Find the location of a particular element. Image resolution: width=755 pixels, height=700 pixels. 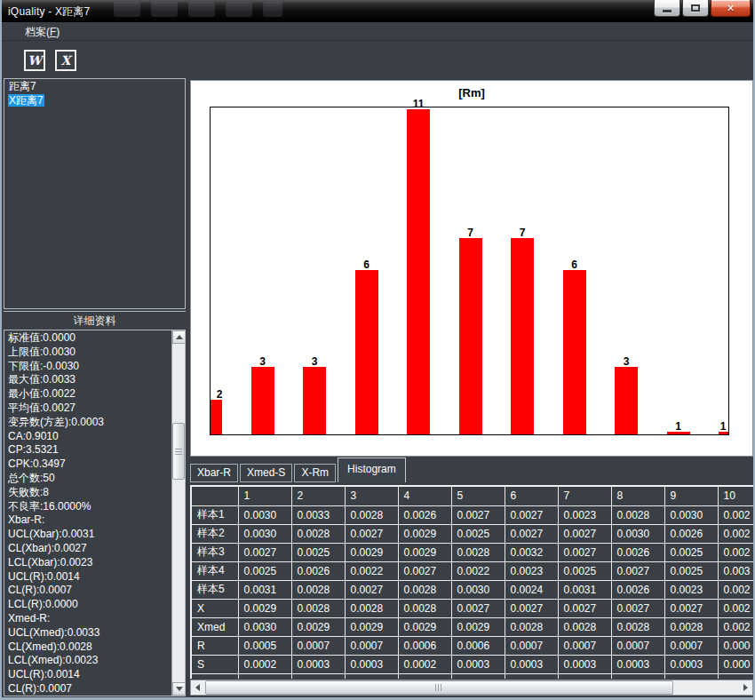

detail-stat-line: 失败数:8 is located at coordinates (87, 493).